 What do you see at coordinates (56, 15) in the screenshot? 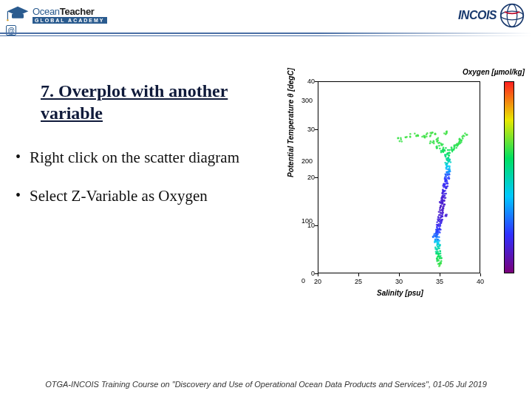
I see `oceanteacher-logo: @ OceanTeacher GLOBAL ACADEMY` at bounding box center [56, 15].